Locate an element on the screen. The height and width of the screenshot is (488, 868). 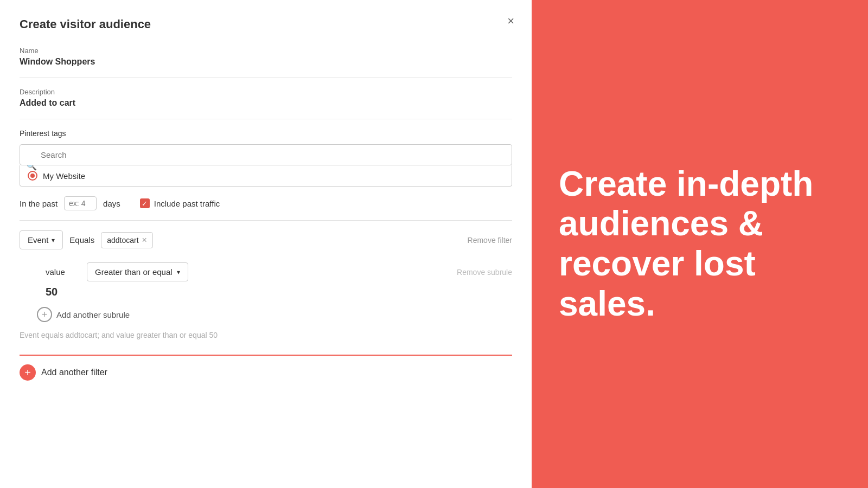
past-days-input is located at coordinates (80, 203).